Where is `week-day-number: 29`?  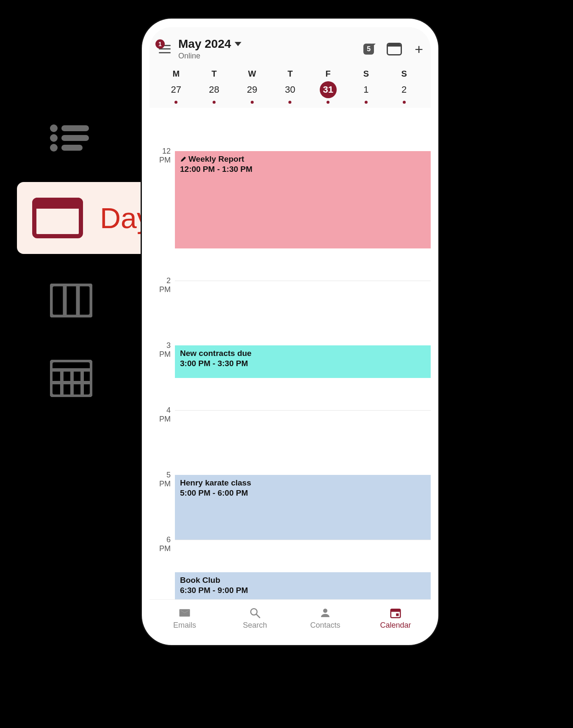 week-day-number: 29 is located at coordinates (252, 90).